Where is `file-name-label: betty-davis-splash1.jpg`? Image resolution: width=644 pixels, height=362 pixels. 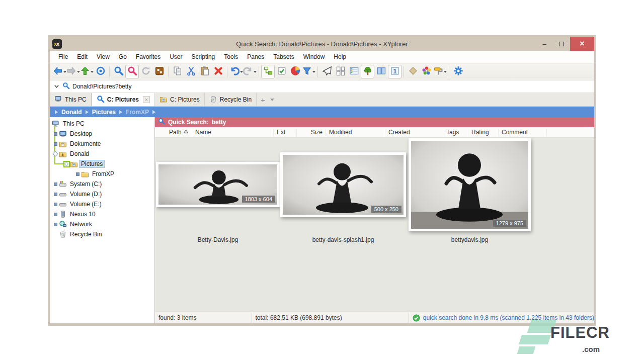 file-name-label: betty-davis-splash1.jpg is located at coordinates (343, 240).